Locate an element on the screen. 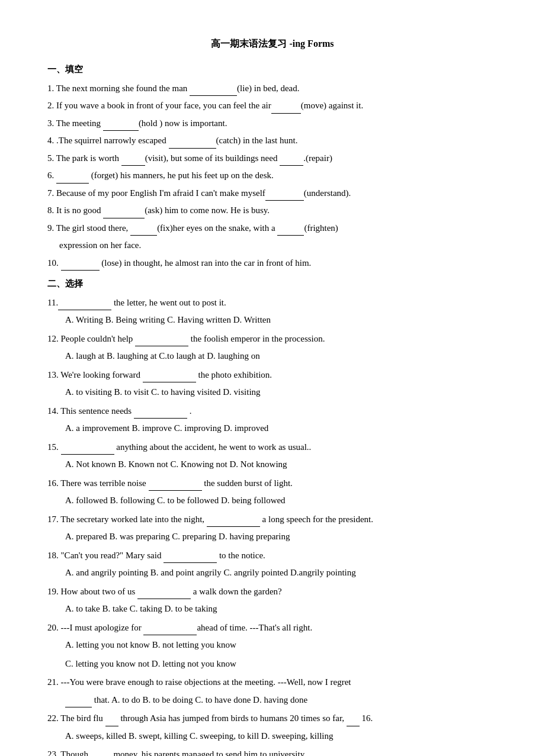  q13-options: A. to visiting B. to visit C. to having … is located at coordinates (281, 393).